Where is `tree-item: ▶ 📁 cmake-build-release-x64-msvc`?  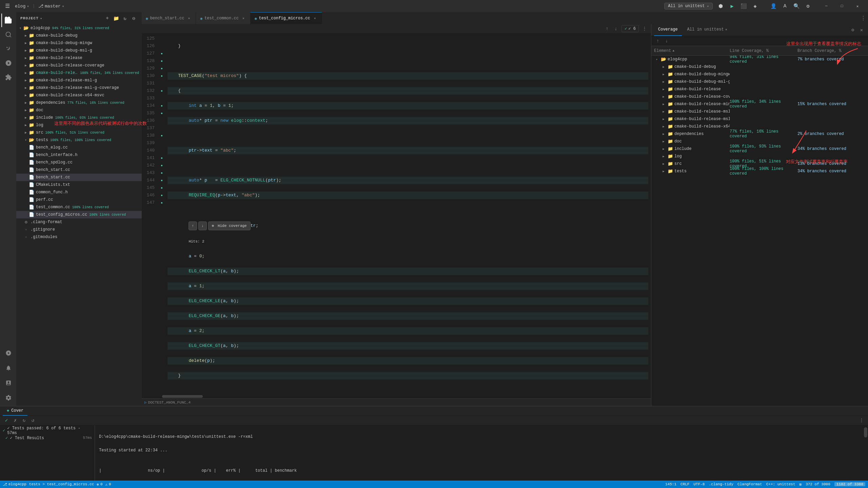 tree-item: ▶ 📁 cmake-build-release-x64-msvc is located at coordinates (79, 95).